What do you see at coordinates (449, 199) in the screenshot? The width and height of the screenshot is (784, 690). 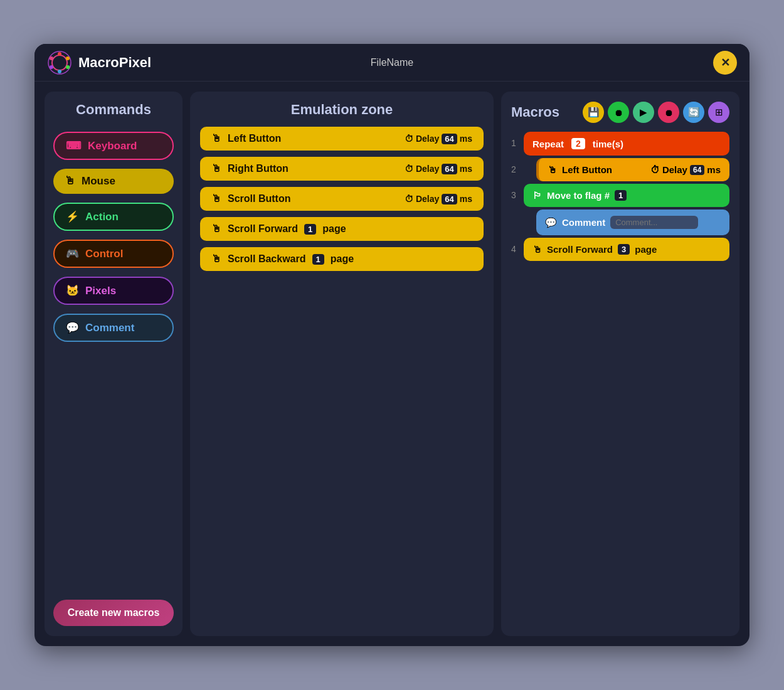 I see `delay-value-3: 64` at bounding box center [449, 199].